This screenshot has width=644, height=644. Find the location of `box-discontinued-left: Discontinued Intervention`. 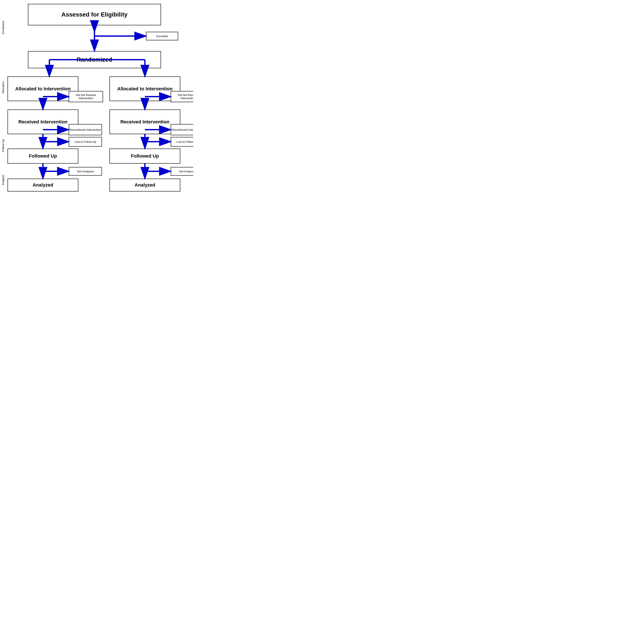

box-discontinued-left: Discontinued Intervention is located at coordinates (85, 130).